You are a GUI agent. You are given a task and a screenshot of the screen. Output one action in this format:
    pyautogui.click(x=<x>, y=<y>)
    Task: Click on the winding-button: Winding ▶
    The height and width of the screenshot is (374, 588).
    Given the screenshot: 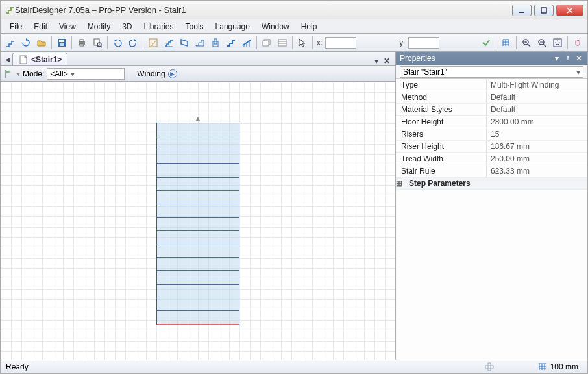 What is the action you would take?
    pyautogui.click(x=157, y=74)
    